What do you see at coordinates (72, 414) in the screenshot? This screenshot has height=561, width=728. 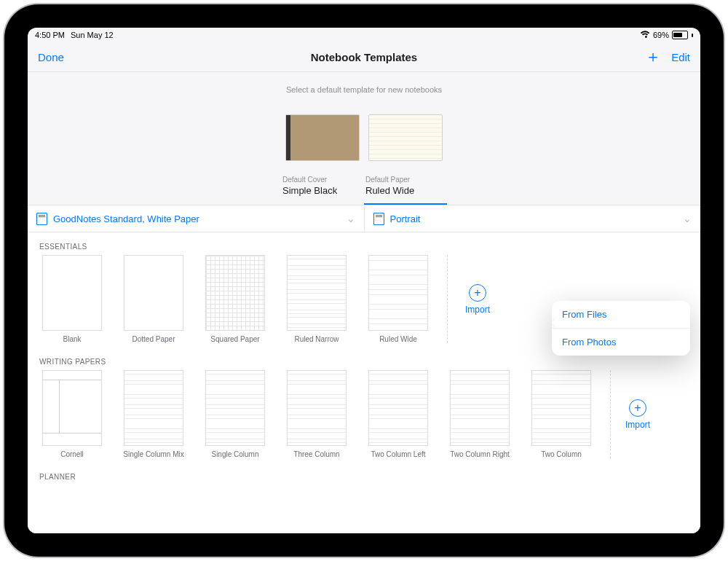 I see `template-cornell: Cornell` at bounding box center [72, 414].